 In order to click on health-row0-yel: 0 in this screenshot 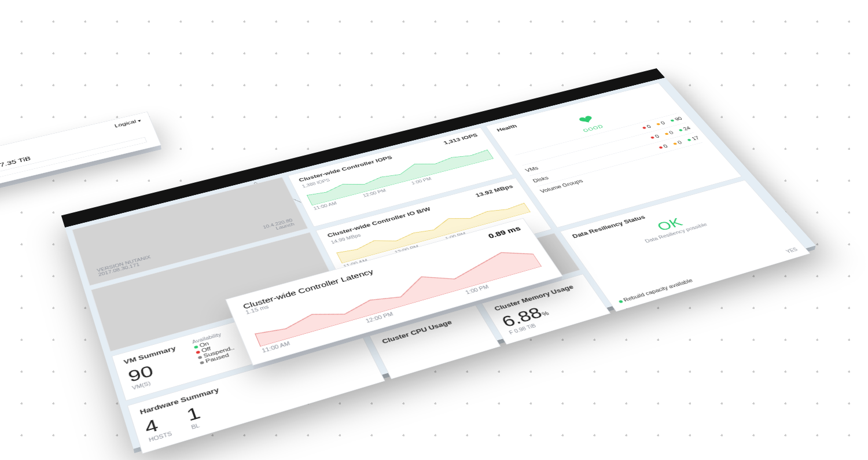, I will do `click(663, 123)`.